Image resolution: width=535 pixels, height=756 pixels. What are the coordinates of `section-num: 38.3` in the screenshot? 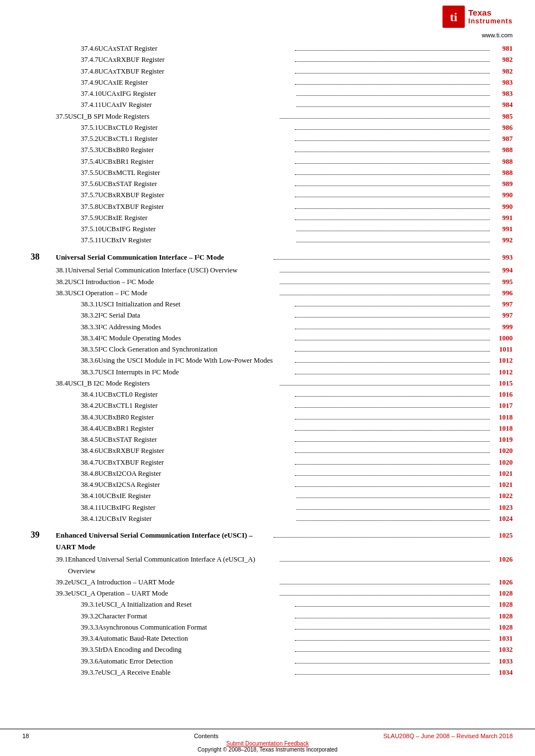 It's located at (49, 293).